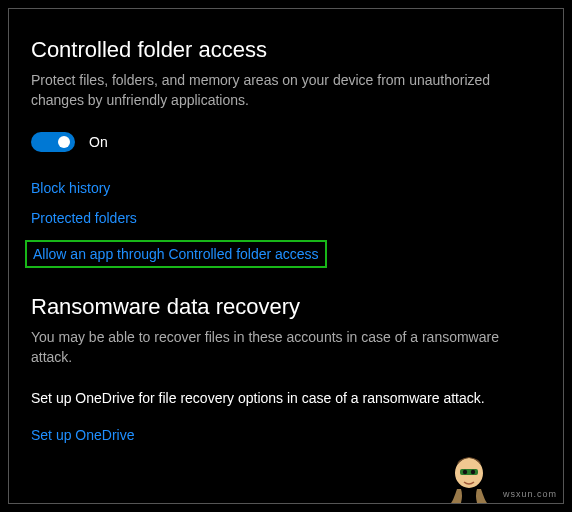  I want to click on allow-app-link: Allow an app through Controlled folder a…, so click(176, 254).